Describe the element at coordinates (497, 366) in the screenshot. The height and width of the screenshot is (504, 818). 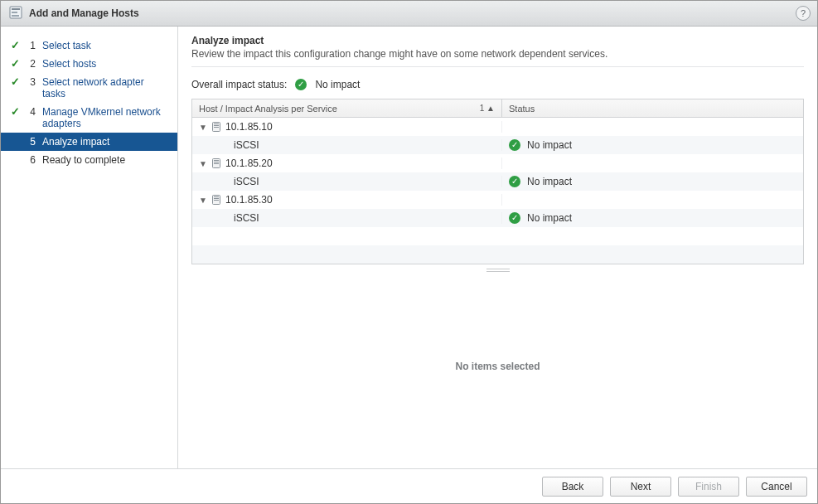
I see `empty-text: No items selected` at that location.